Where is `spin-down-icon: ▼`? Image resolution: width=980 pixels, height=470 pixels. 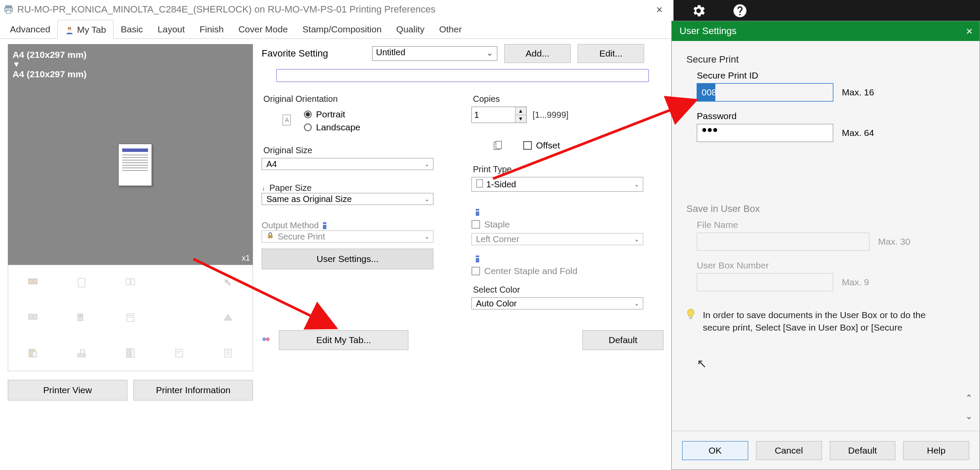 spin-down-icon: ▼ is located at coordinates (521, 119).